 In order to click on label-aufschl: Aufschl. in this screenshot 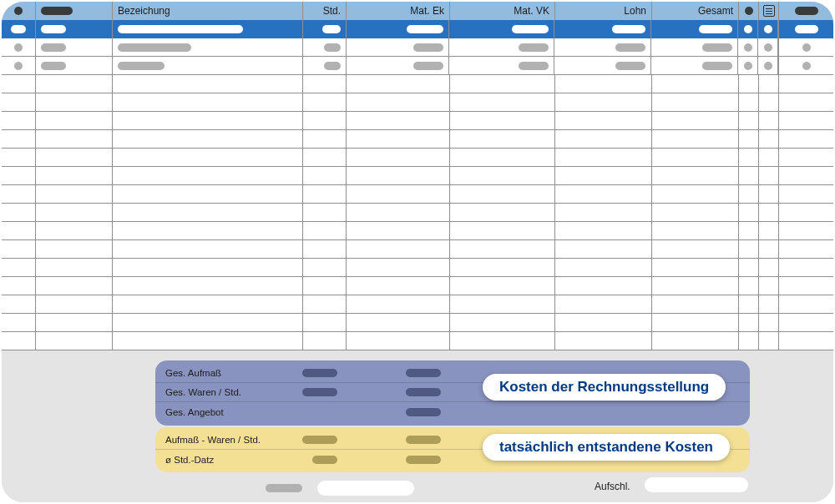, I will do `click(613, 486)`.